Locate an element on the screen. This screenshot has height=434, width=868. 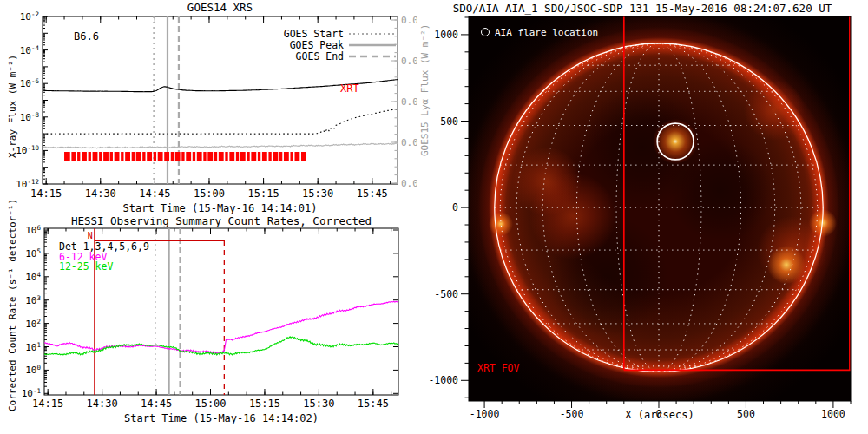
xrt-curve-label: XRT is located at coordinates (350, 89).